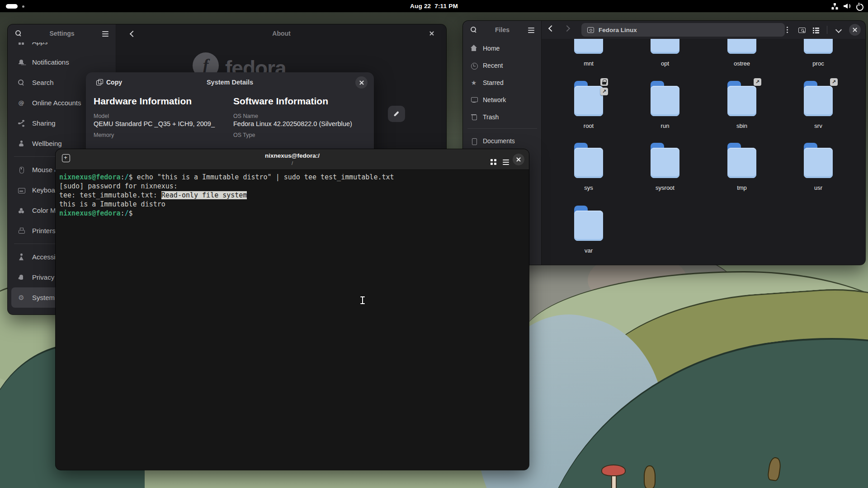 The height and width of the screenshot is (488, 868). Describe the element at coordinates (21, 144) in the screenshot. I see `wellbeing-icon` at that location.